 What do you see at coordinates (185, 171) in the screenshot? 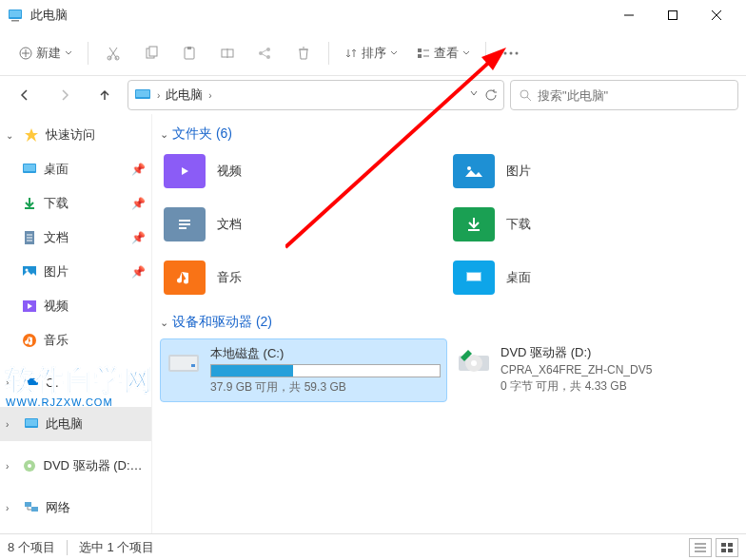
I see `video-folder-icon` at bounding box center [185, 171].